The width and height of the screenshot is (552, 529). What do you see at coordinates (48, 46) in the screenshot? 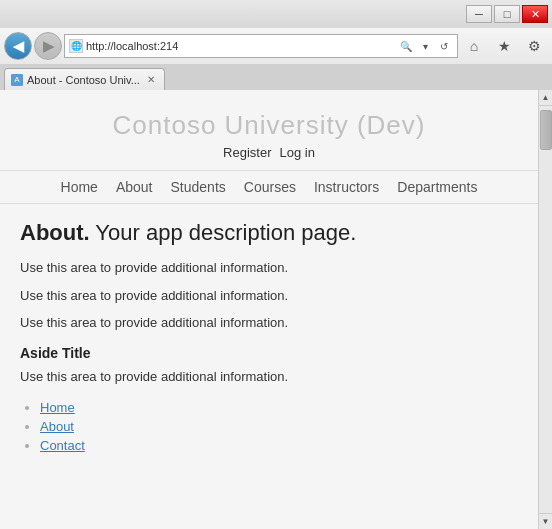
I see `forward-button: ▶` at bounding box center [48, 46].